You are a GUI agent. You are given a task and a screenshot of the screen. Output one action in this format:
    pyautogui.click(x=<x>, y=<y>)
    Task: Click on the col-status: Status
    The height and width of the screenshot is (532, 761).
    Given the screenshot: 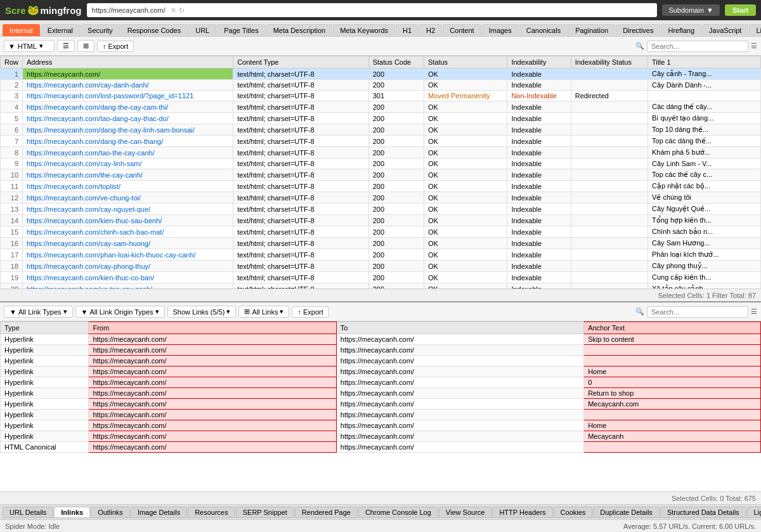 What is the action you would take?
    pyautogui.click(x=465, y=62)
    